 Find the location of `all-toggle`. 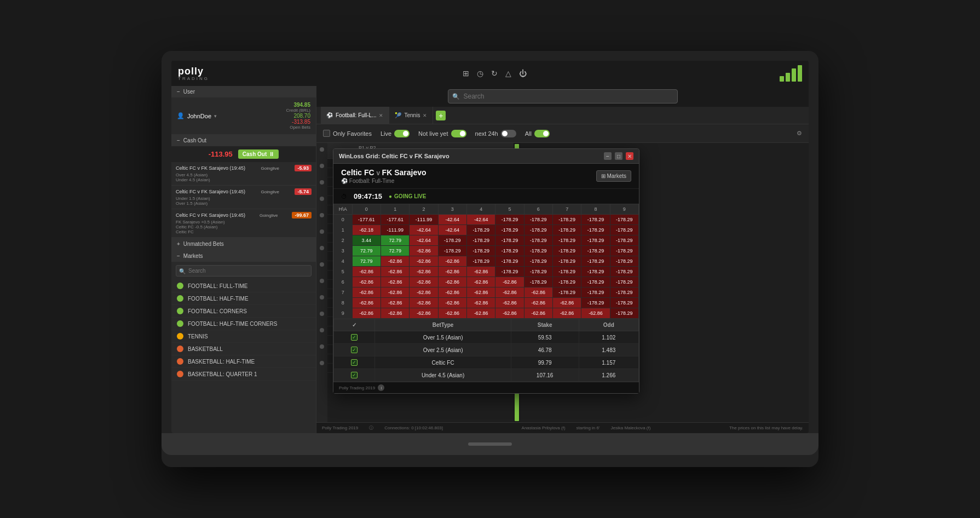

all-toggle is located at coordinates (542, 134).